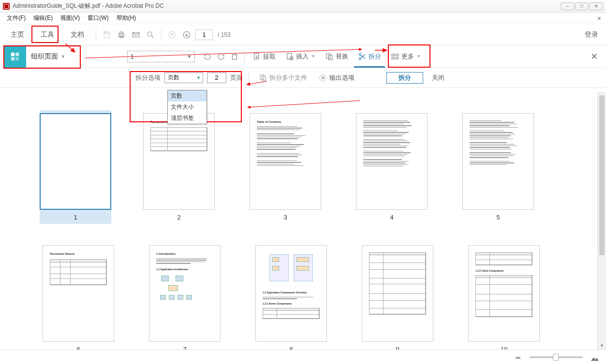 The image size is (606, 364). Describe the element at coordinates (78, 348) in the screenshot. I see `page-number: 6` at that location.